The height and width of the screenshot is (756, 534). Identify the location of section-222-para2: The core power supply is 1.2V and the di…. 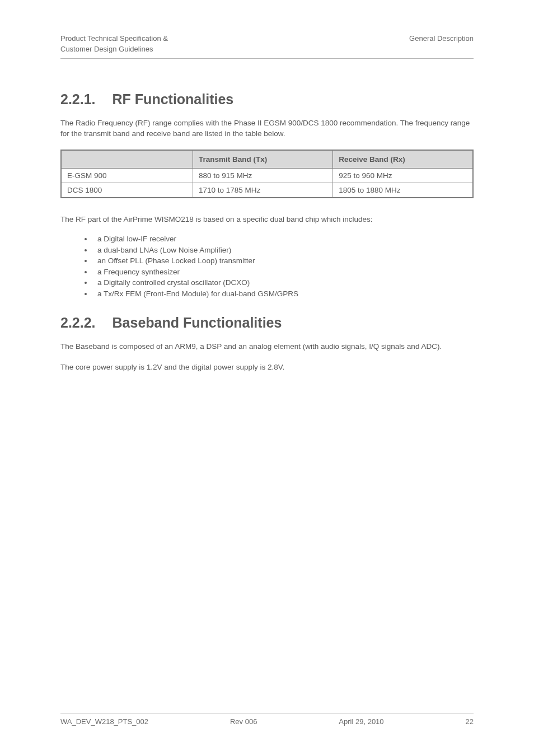
(267, 367).